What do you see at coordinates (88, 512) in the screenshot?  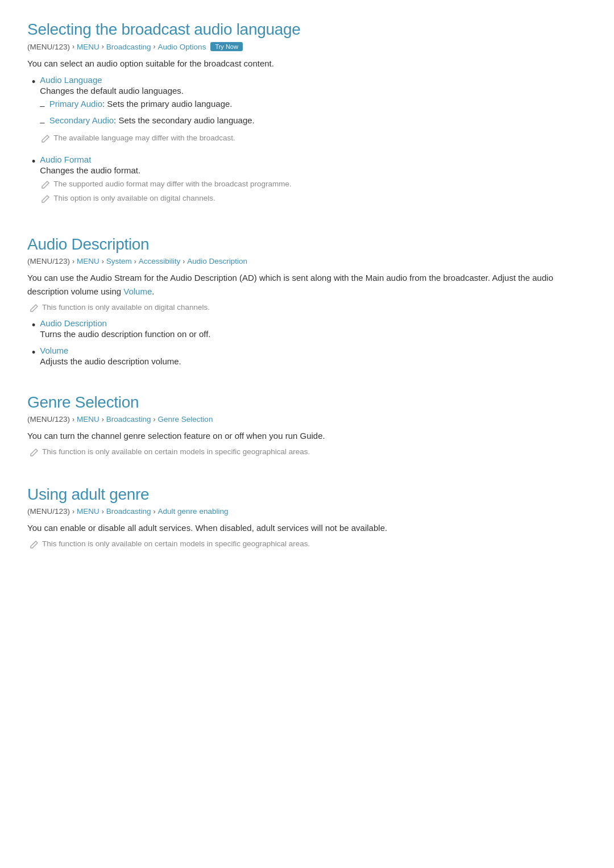 I see `bc-menu-4: MENU` at bounding box center [88, 512].